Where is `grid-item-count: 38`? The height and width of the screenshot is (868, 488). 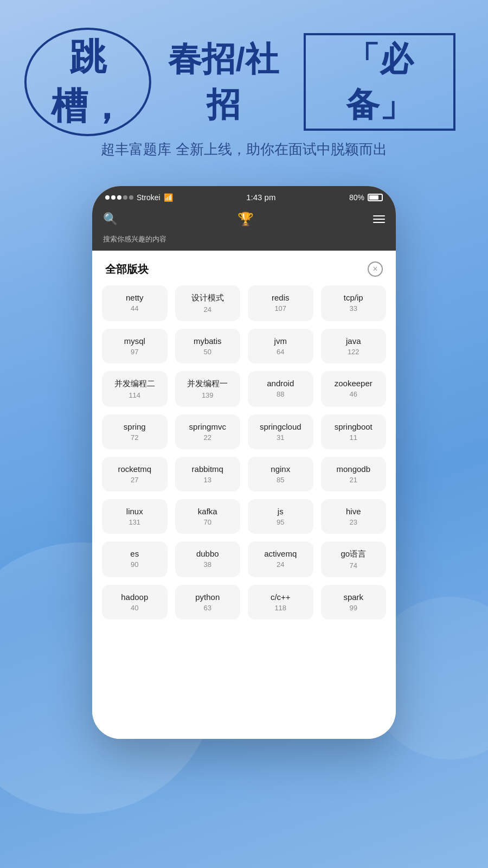
grid-item-count: 38 is located at coordinates (208, 564).